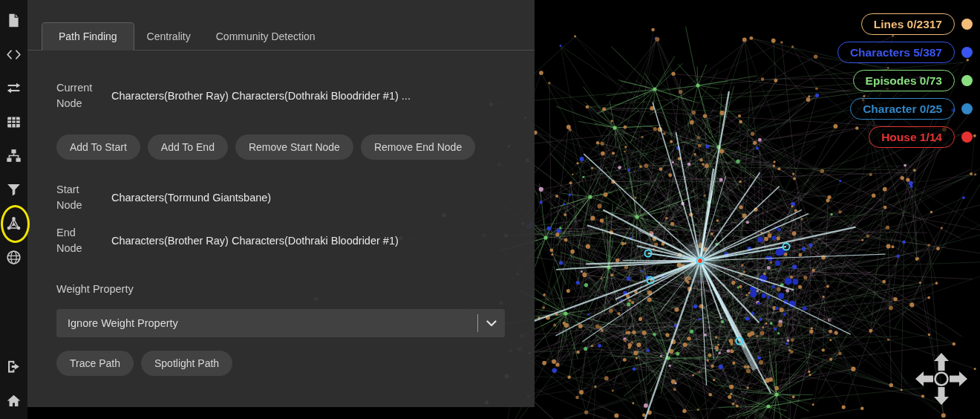 The height and width of the screenshot is (419, 980). What do you see at coordinates (941, 396) in the screenshot?
I see `pan-down-arrow` at bounding box center [941, 396].